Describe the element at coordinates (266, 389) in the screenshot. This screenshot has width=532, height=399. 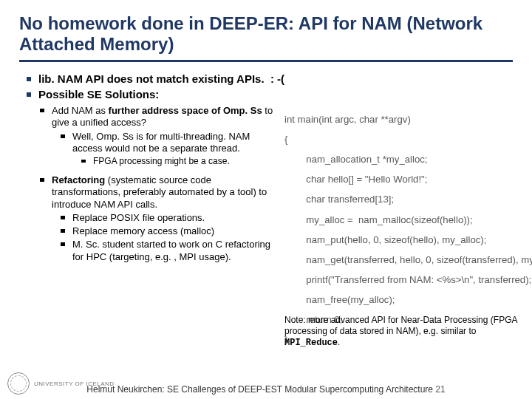
I see `footer: Helmut Neukirchen: SE Challenges of DEEP…` at that location.